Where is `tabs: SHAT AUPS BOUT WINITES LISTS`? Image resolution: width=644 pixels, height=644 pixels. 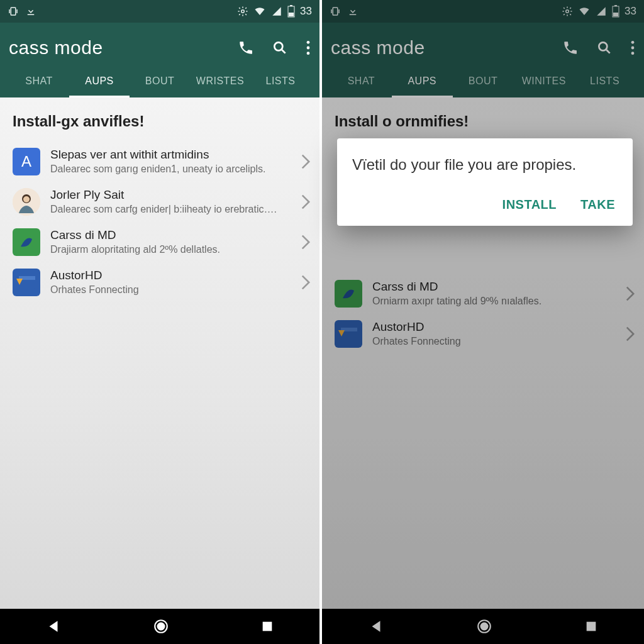
tabs: SHAT AUPS BOUT WINITES LISTS is located at coordinates (483, 83).